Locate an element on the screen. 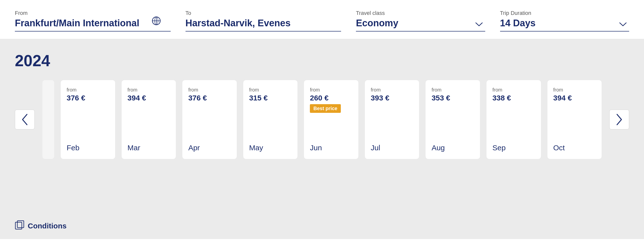  price-apr: 376 € is located at coordinates (210, 98).